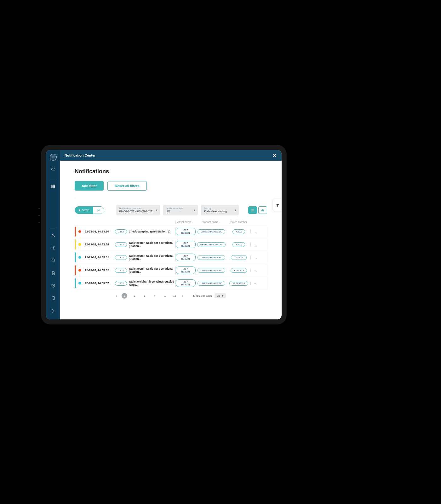 The width and height of the screenshot is (441, 504). Describe the element at coordinates (53, 311) in the screenshot. I see `logout-icon` at that location.